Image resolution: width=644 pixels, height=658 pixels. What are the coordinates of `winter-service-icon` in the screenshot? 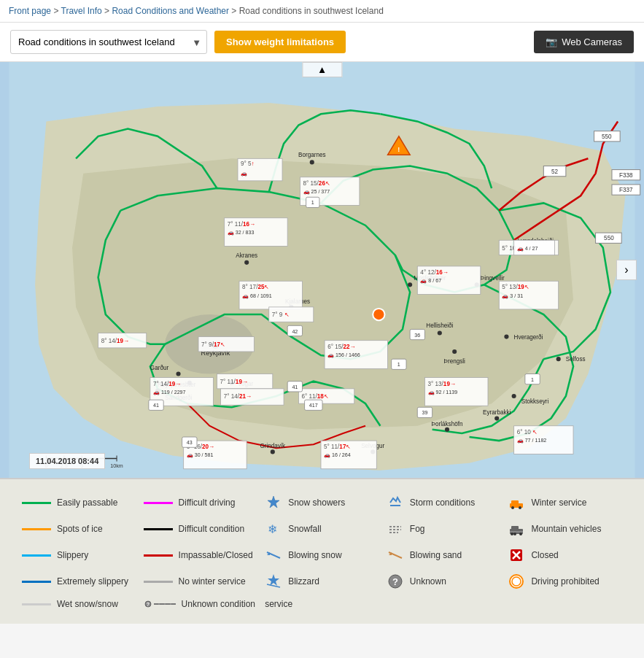 It's located at (516, 503).